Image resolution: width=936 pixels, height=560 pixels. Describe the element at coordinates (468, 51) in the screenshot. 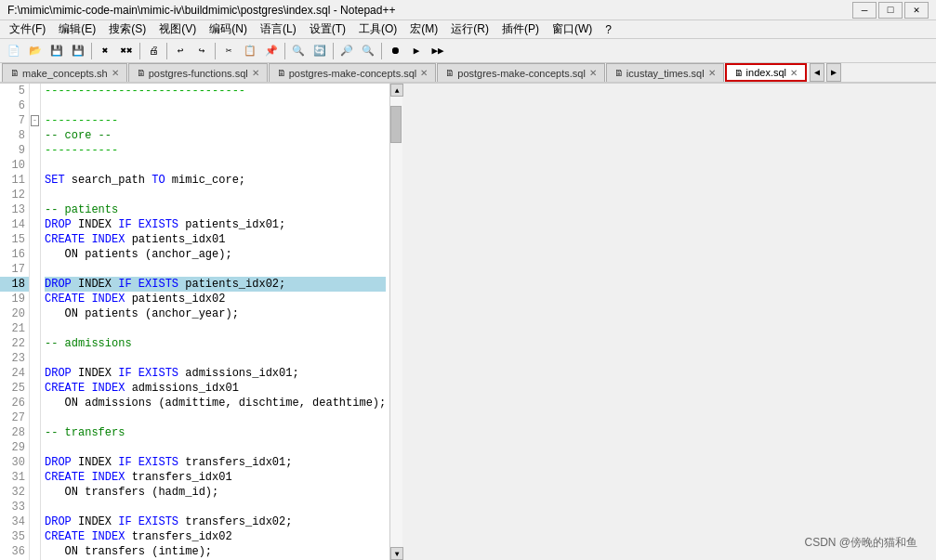

I see `toolbar: 📄 📂 💾 💾 ✖ ✖✖ 🖨 ↩ ↪ ✂ 📋 📌 🔍 🔄 🔎 🔍 ⏺ ▶ ▶▶` at that location.